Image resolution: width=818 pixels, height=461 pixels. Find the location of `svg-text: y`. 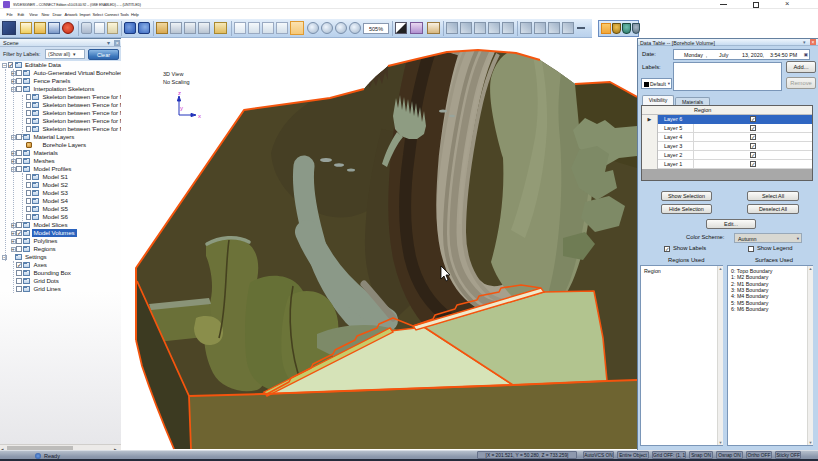

svg-text: y is located at coordinates (182, 108).